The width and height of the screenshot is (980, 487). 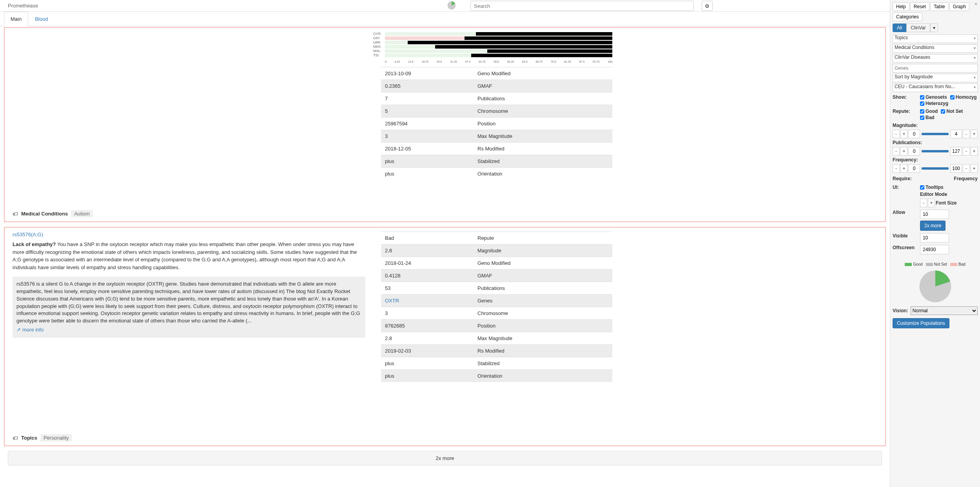 I want to click on cb-tooltips: Tooltips, so click(x=932, y=187).